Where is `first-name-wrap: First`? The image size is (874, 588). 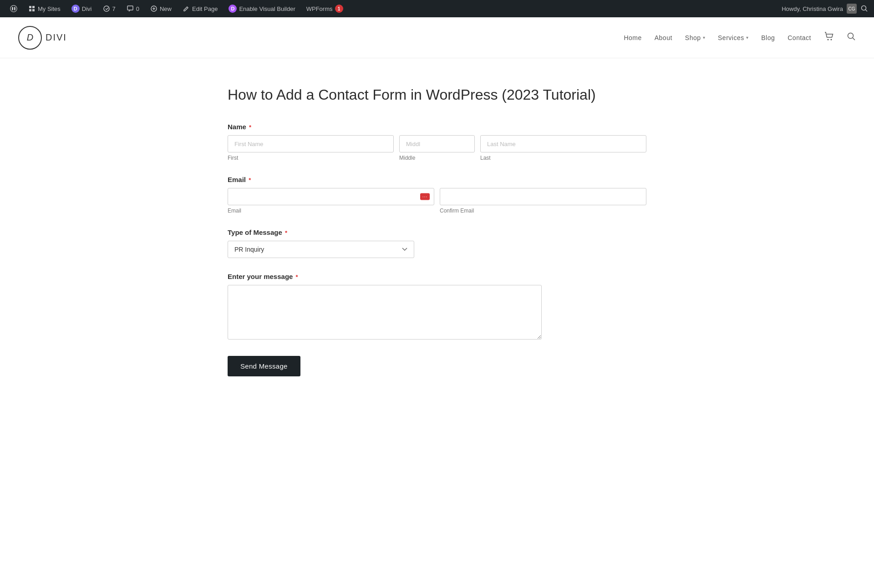 first-name-wrap: First is located at coordinates (310, 148).